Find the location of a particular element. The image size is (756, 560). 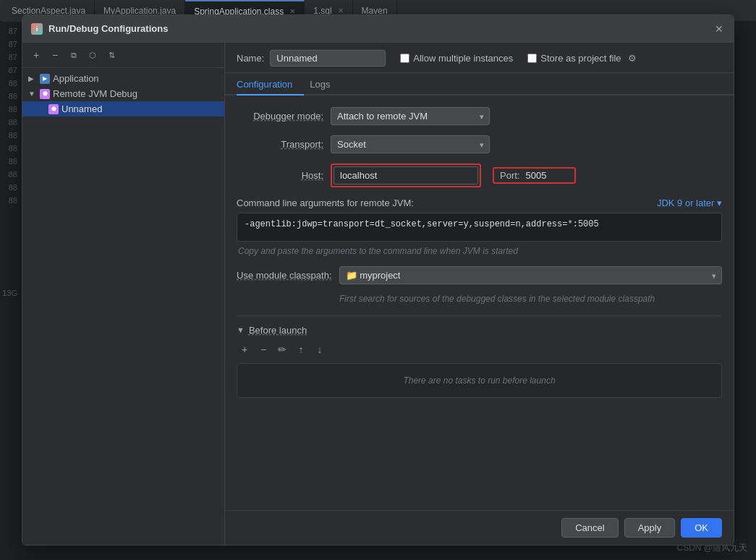

jdk-link: JDK 9 or later ▾ is located at coordinates (689, 203).